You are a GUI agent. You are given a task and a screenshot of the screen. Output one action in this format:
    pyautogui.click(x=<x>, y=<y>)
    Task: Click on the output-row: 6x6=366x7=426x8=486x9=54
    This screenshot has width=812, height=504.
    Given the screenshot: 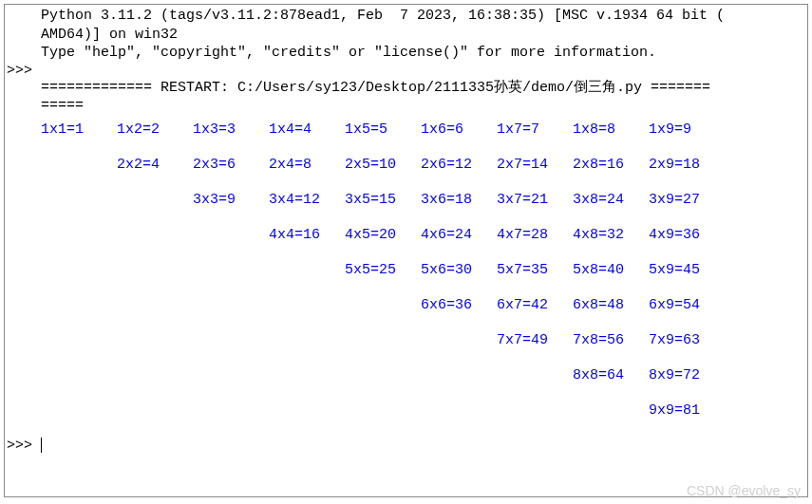 What is the action you would take?
    pyautogui.click(x=424, y=306)
    